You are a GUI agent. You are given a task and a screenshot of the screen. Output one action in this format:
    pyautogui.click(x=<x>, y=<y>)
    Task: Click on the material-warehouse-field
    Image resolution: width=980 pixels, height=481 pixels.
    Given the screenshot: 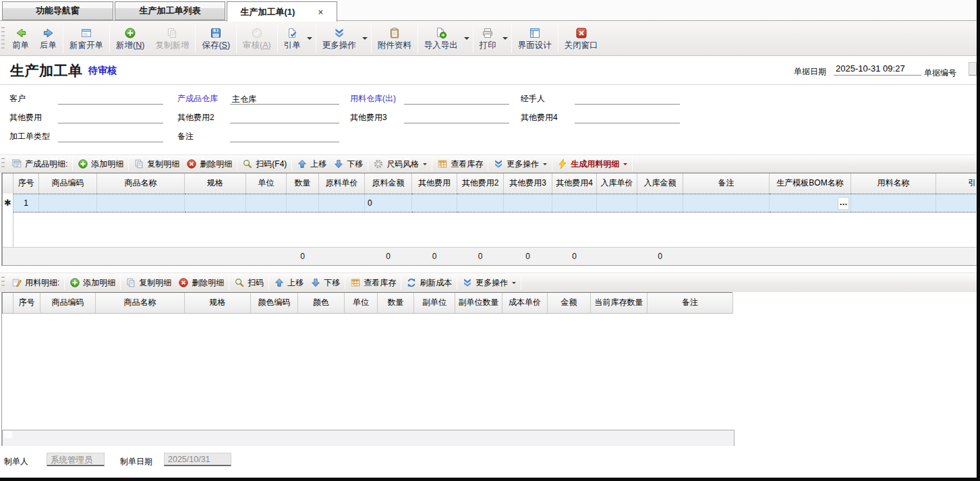 What is the action you would take?
    pyautogui.click(x=457, y=98)
    